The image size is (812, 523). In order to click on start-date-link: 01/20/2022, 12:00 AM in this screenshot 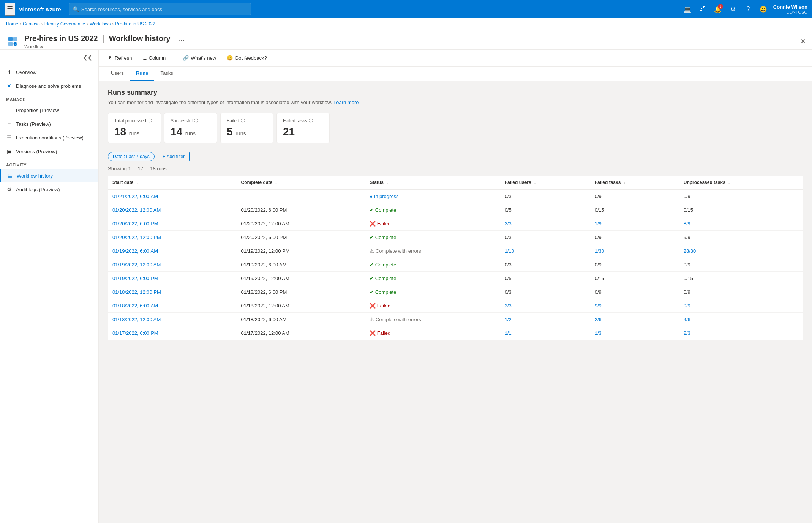, I will do `click(137, 210)`.